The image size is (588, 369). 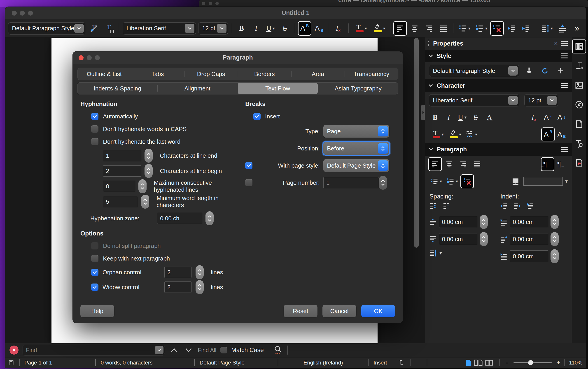 I want to click on vertical-scrollbar, so click(x=416, y=190).